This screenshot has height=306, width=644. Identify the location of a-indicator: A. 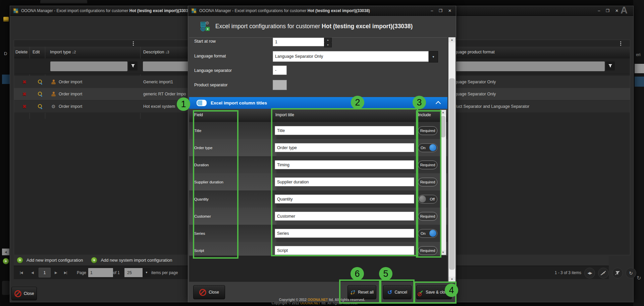
(624, 10).